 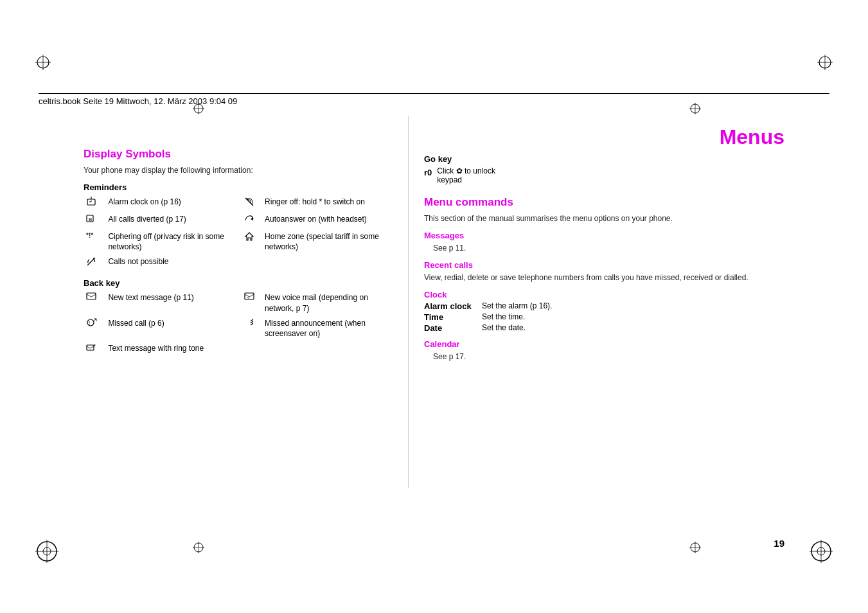 What do you see at coordinates (252, 329) in the screenshot?
I see `symbol-missed-announce` at bounding box center [252, 329].